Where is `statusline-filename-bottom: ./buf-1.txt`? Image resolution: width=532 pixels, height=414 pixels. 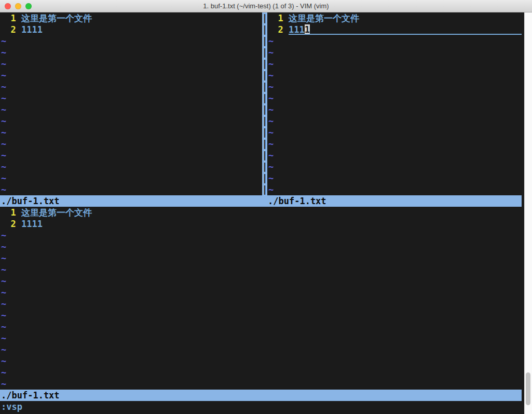
statusline-filename-bottom: ./buf-1.txt is located at coordinates (30, 395).